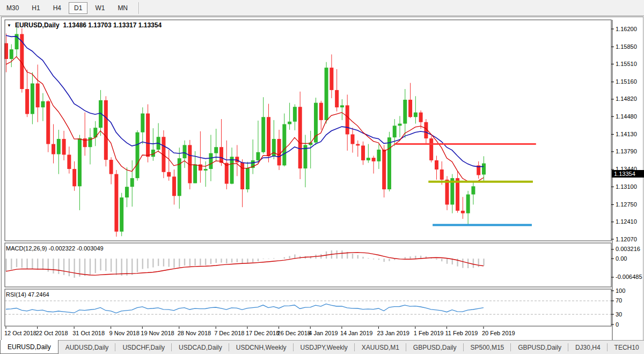 Image resolution: width=644 pixels, height=354 pixels. What do you see at coordinates (322, 347) in the screenshot?
I see `chart-tab-bar: EURUSD,DailyAUDUSD,DailyUSDCHF,DailyUSDC…` at bounding box center [322, 347].